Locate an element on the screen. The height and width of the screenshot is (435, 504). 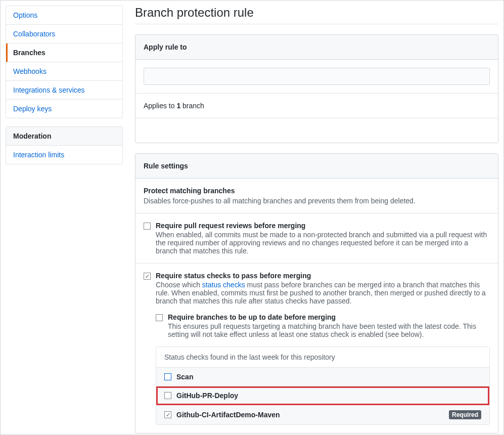
sidebar-item-options: Options is located at coordinates (64, 15).